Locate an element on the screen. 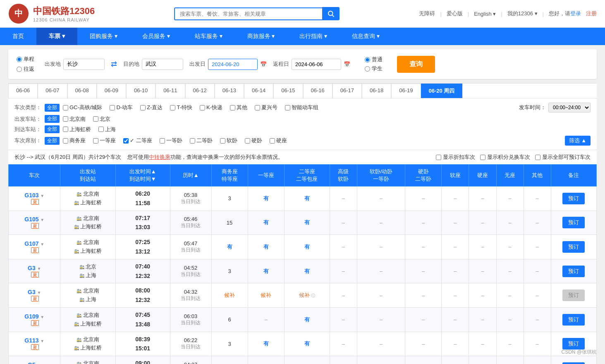 This screenshot has width=605, height=364. filter-business: 商务座 is located at coordinates (74, 141).